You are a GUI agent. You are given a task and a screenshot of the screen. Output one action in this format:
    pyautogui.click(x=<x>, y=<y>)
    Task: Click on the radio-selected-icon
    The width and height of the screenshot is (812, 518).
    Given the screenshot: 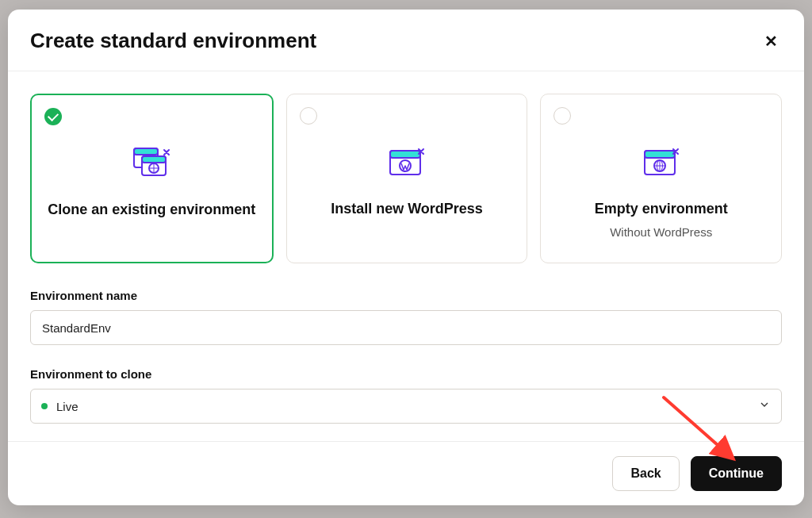 What is the action you would take?
    pyautogui.click(x=53, y=117)
    